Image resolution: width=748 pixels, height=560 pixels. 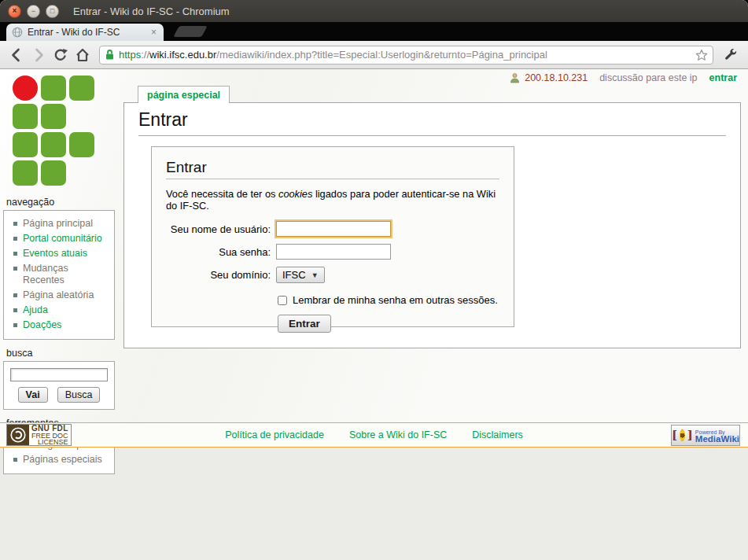 What do you see at coordinates (61, 459) in the screenshot?
I see `list-item: Páginas especiais` at bounding box center [61, 459].